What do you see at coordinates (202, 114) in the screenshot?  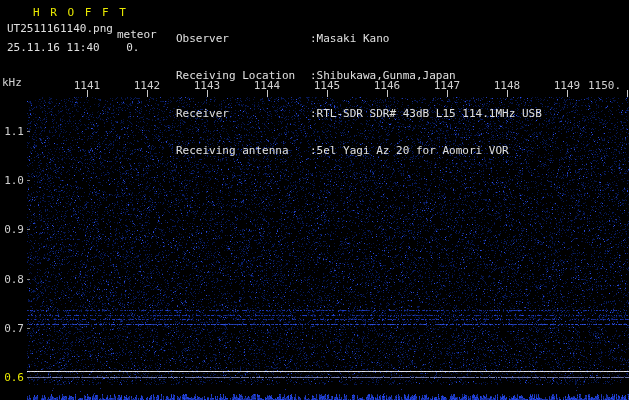 I see `info-label: Receiver` at bounding box center [202, 114].